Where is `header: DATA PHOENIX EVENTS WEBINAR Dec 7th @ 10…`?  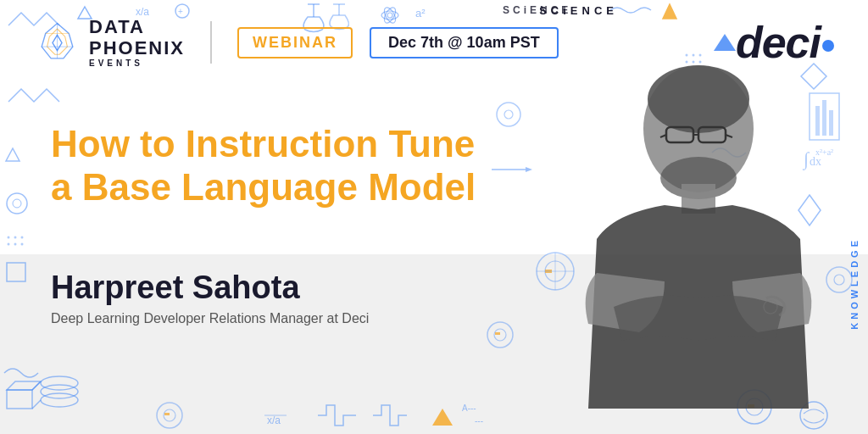
header: DATA PHOENIX EVENTS WEBINAR Dec 7th @ 10… is located at coordinates (434, 42).